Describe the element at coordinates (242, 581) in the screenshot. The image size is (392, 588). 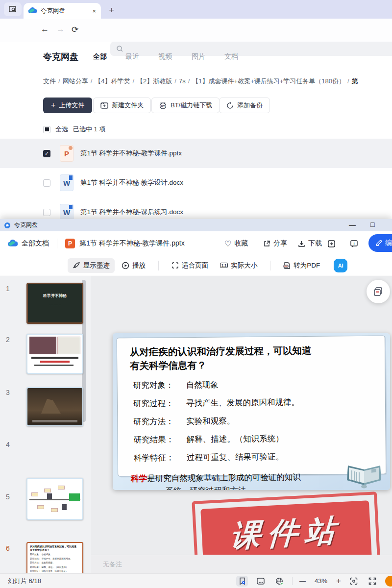
I see `annotation-toggle-icon` at that location.